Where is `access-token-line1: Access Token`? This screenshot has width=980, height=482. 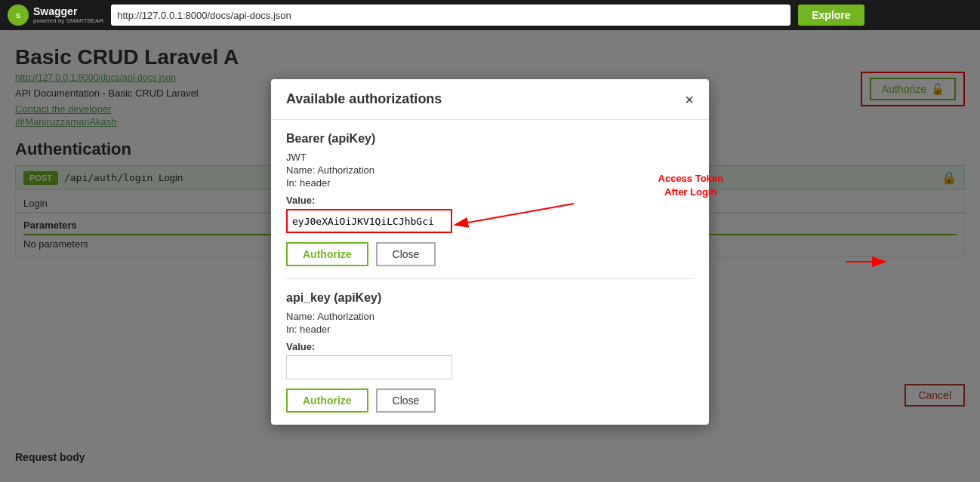 access-token-line1: Access Token is located at coordinates (691, 178).